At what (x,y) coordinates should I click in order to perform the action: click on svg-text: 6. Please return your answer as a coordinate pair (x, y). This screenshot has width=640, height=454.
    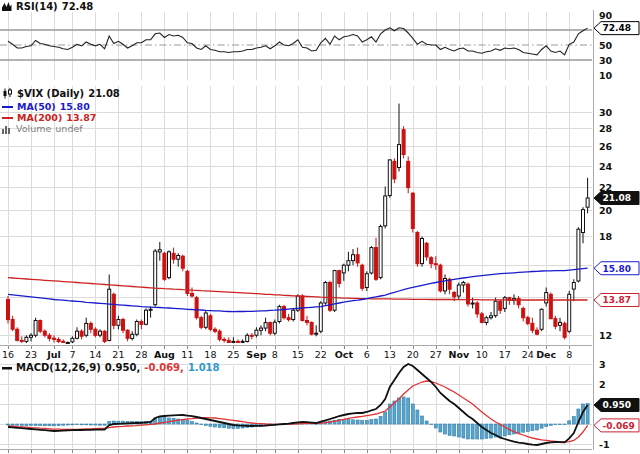
    Looking at the image, I should click on (367, 354).